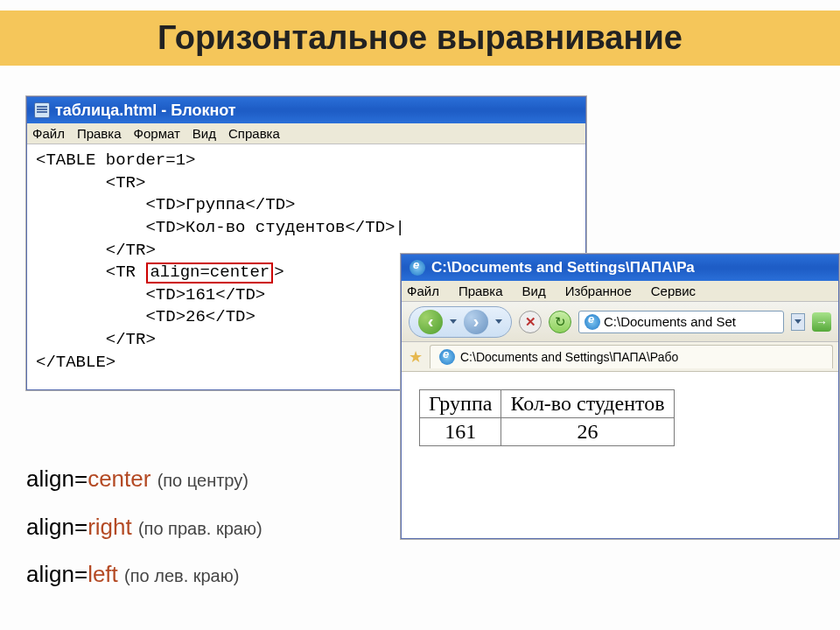 This screenshot has width=840, height=630. What do you see at coordinates (220, 228) in the screenshot?
I see `code-line: <TD>Кол-во студентов</TD>|` at bounding box center [220, 228].